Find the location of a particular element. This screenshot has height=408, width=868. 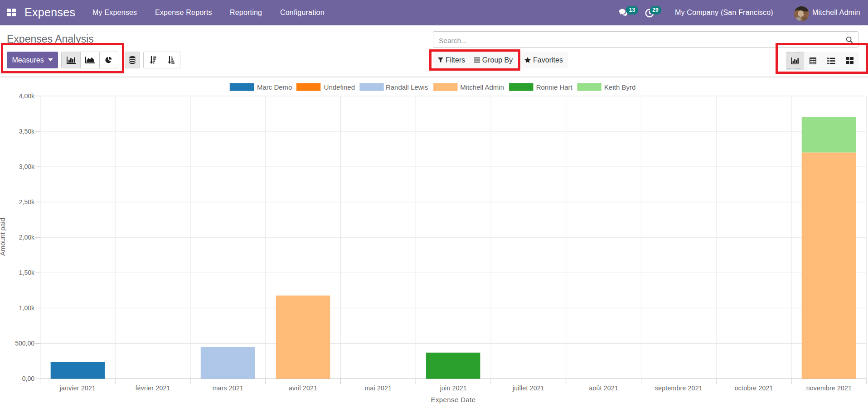

svg-text: octobre 2021 is located at coordinates (754, 388).